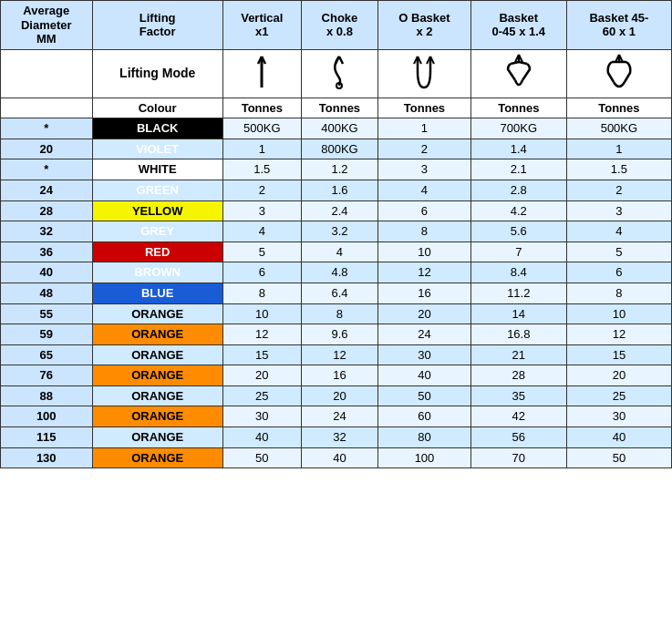 The height and width of the screenshot is (637, 672). Describe the element at coordinates (262, 313) in the screenshot. I see `vertical-cell: 10` at that location.